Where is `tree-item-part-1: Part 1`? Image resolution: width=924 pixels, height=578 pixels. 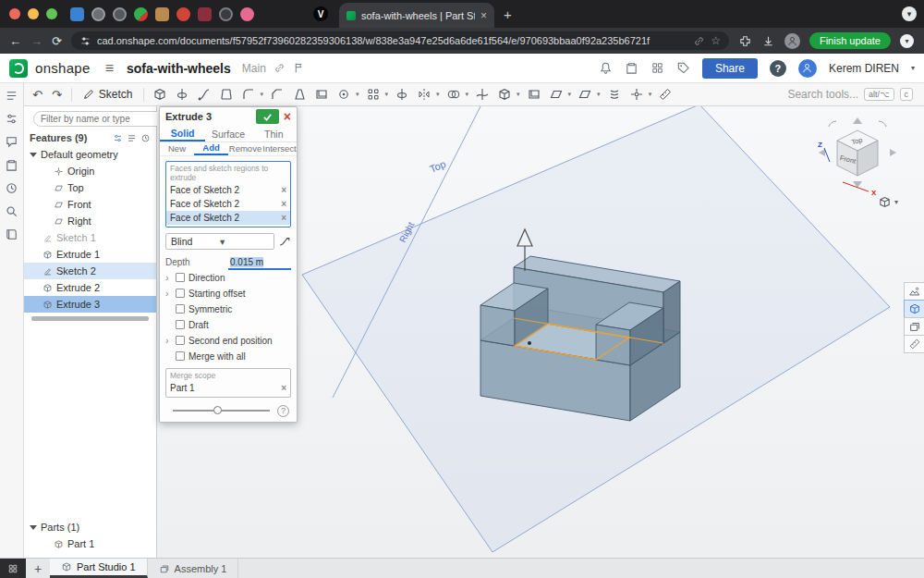 tree-item-part-1: Part 1 is located at coordinates (91, 544).